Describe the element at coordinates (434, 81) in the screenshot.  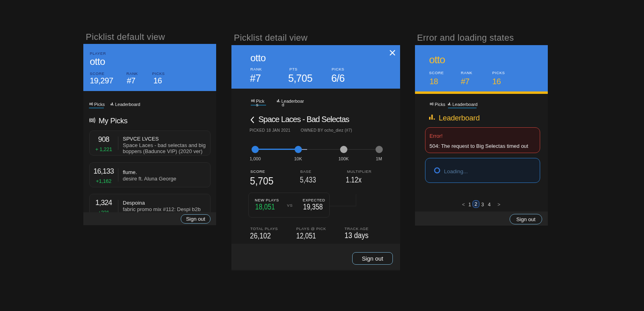
I see `score-value: 18` at that location.